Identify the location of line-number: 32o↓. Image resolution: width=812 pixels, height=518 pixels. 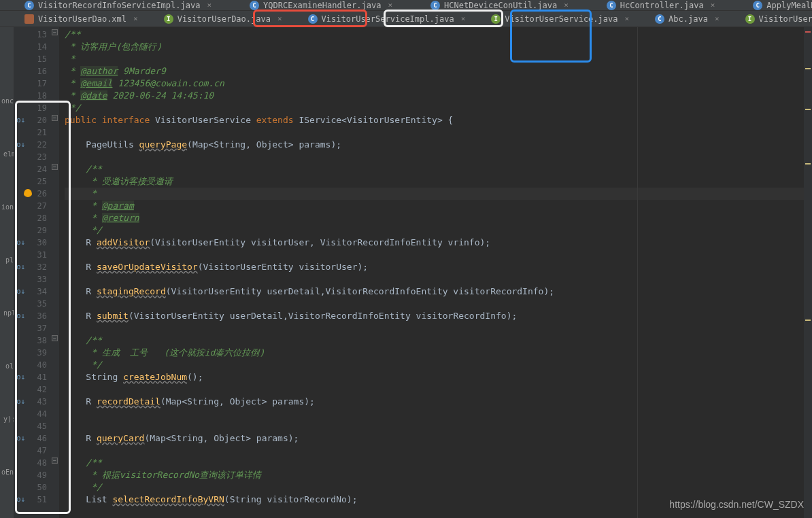
(30, 267).